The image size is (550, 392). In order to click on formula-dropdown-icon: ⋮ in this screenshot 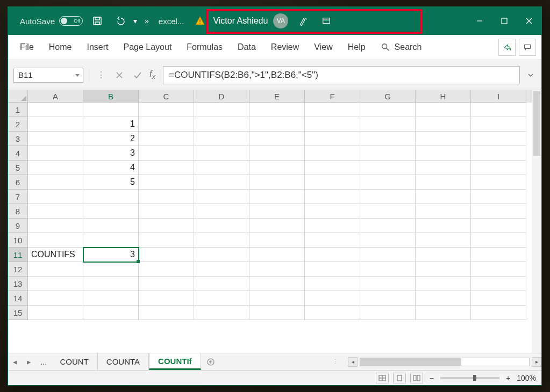, I will do `click(101, 75)`.